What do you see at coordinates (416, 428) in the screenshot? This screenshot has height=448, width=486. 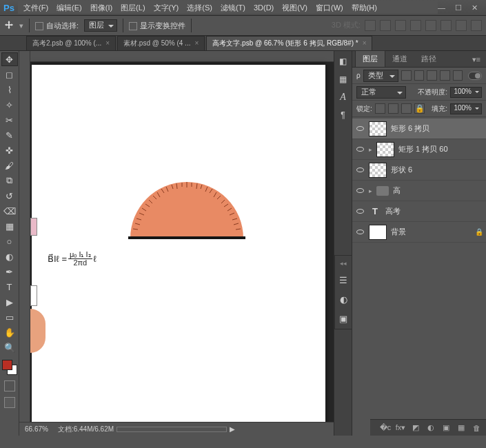 I see `layer-mask-icon: ◩` at bounding box center [416, 428].